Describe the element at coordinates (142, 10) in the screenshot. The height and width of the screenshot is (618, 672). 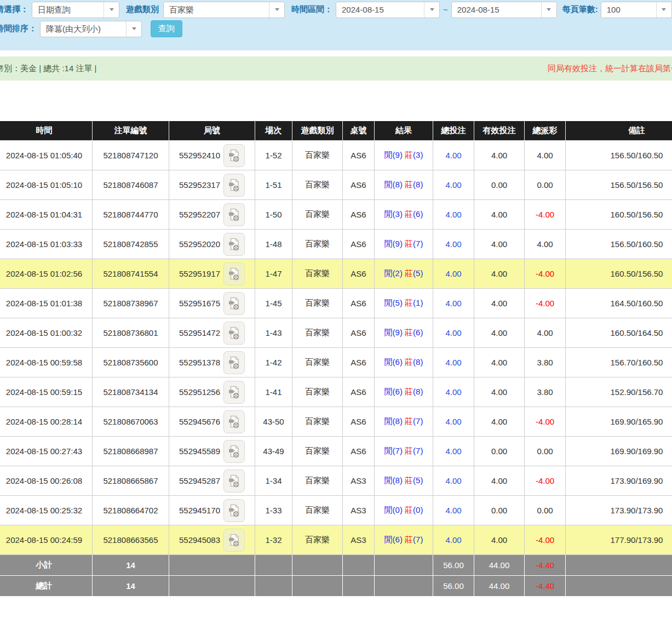
I see `game-type-label: 遊戲類別` at that location.